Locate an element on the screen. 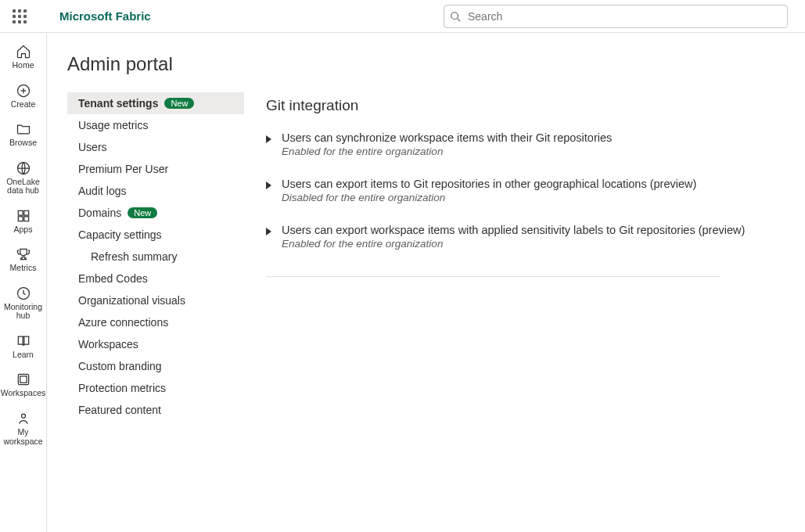 The width and height of the screenshot is (805, 532). setting-title: Users can synchronize workspace items wi… is located at coordinates (532, 138).